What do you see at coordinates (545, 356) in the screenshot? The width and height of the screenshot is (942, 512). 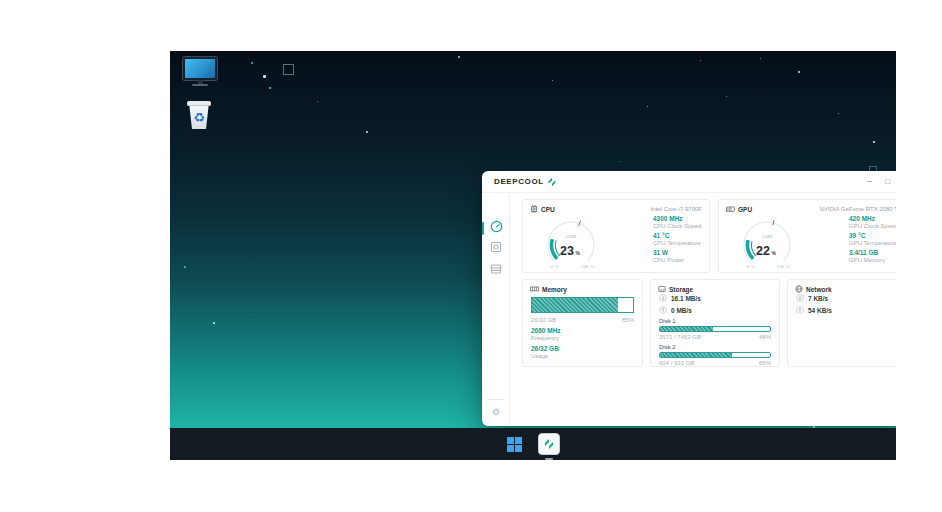 I see `memory-usage-label: Usage` at bounding box center [545, 356].